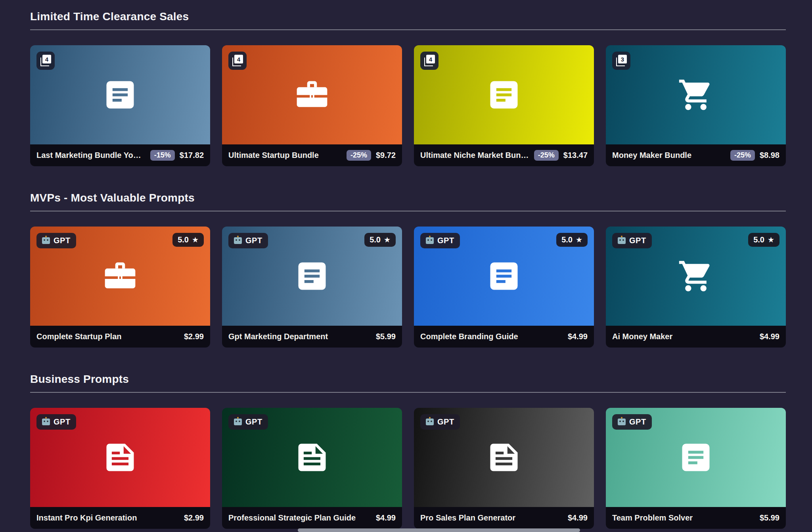 The width and height of the screenshot is (812, 532). Describe the element at coordinates (504, 106) in the screenshot. I see `product-card: 4 Ultimate Niche Market Bundle -25% $13.…` at that location.